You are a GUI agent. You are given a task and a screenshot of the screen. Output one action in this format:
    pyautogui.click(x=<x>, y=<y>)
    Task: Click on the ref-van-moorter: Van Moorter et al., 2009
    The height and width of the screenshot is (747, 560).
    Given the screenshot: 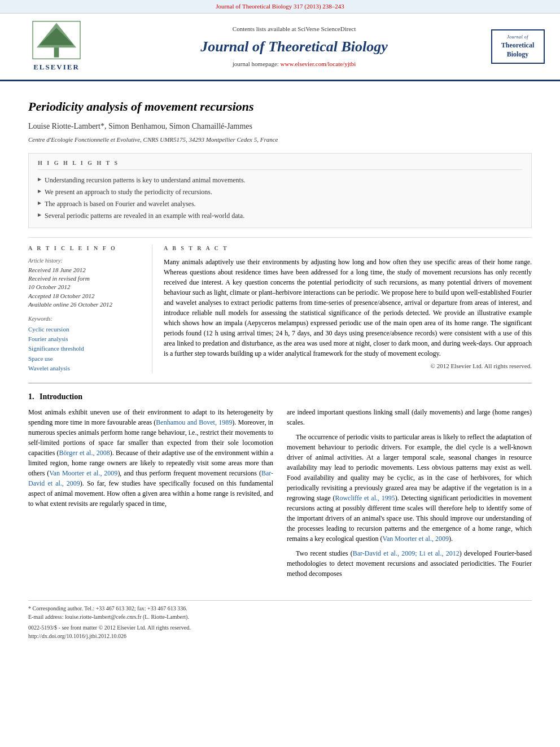 What is the action you would take?
    pyautogui.click(x=84, y=473)
    